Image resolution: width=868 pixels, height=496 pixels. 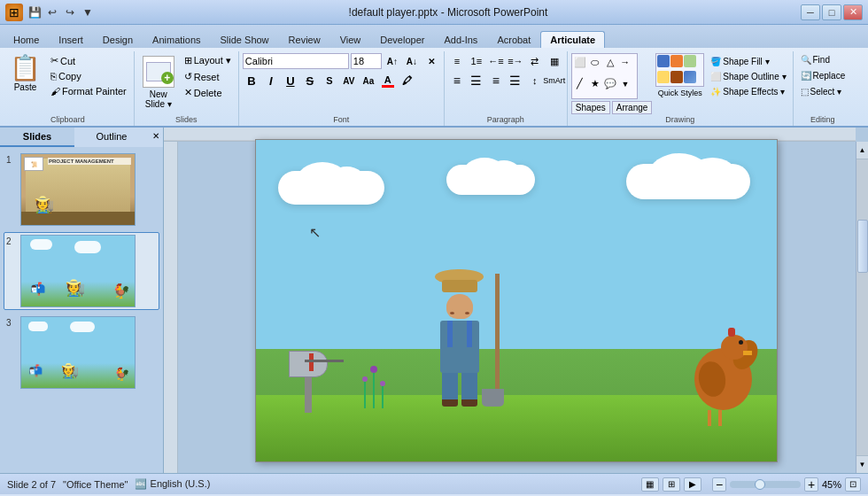 I want to click on delete-button: ✕ Delete, so click(x=207, y=92).